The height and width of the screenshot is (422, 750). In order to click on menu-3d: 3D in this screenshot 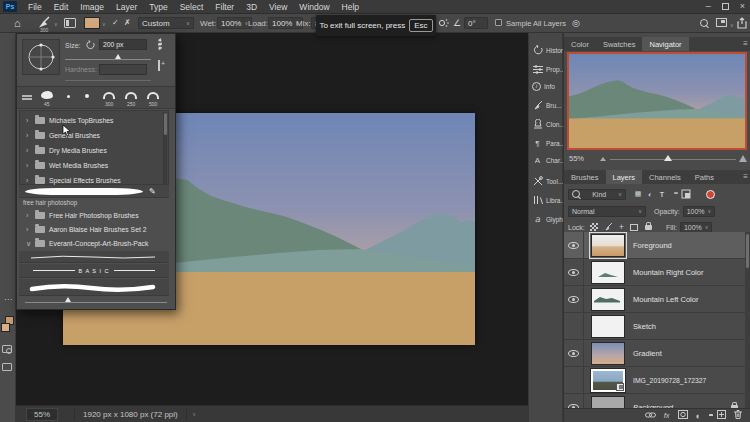, I will do `click(252, 7)`.